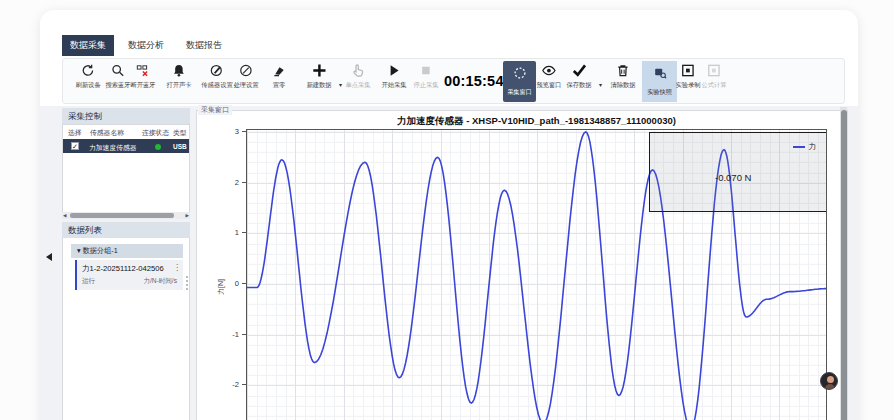 Image resolution: width=894 pixels, height=420 pixels. Describe the element at coordinates (844, 265) in the screenshot. I see `vertical-scrollbar-thumb` at that location.